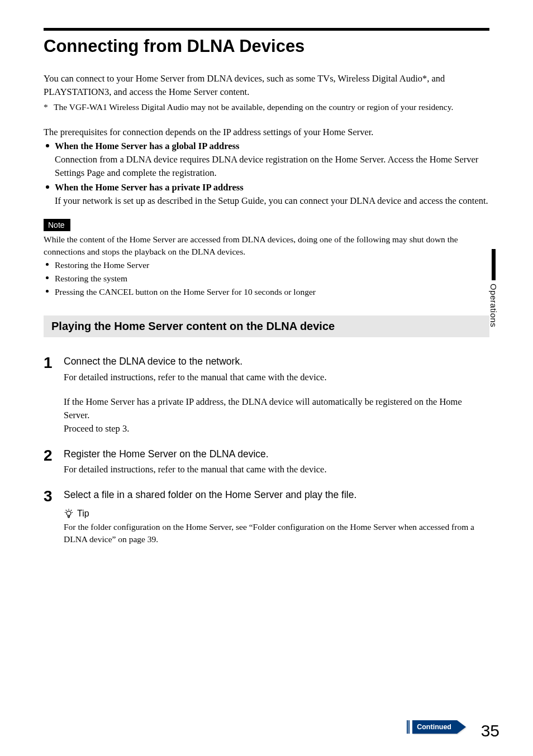 This screenshot has width=533, height=756. I want to click on lightbulb-icon, so click(69, 514).